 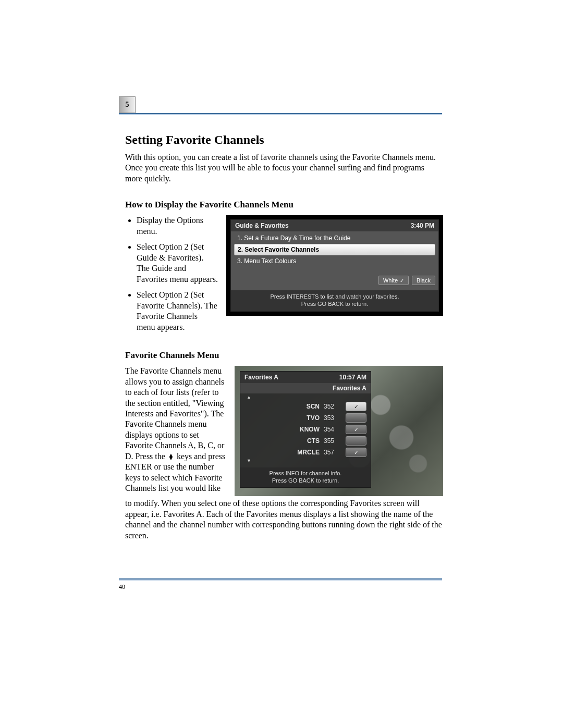 What do you see at coordinates (284, 431) in the screenshot?
I see `section2-row: The Favorite Channels menu allows you to…` at bounding box center [284, 431].